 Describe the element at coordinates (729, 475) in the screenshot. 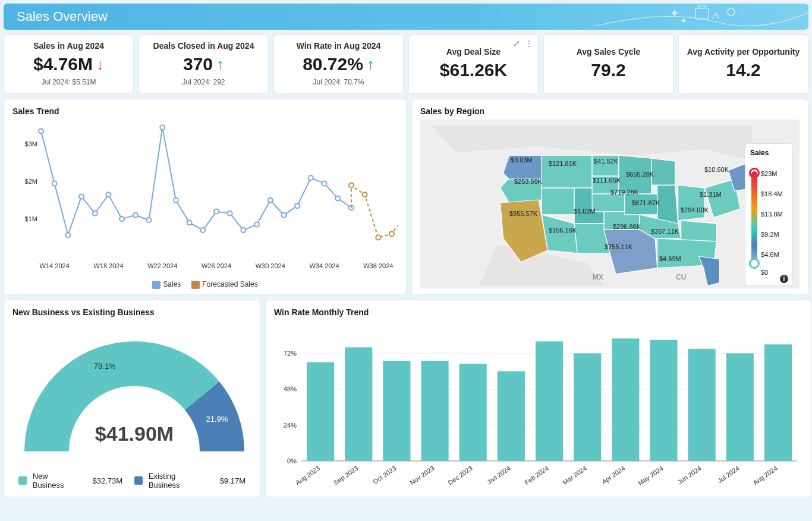

I see `svg-text: Jul 2024` at that location.